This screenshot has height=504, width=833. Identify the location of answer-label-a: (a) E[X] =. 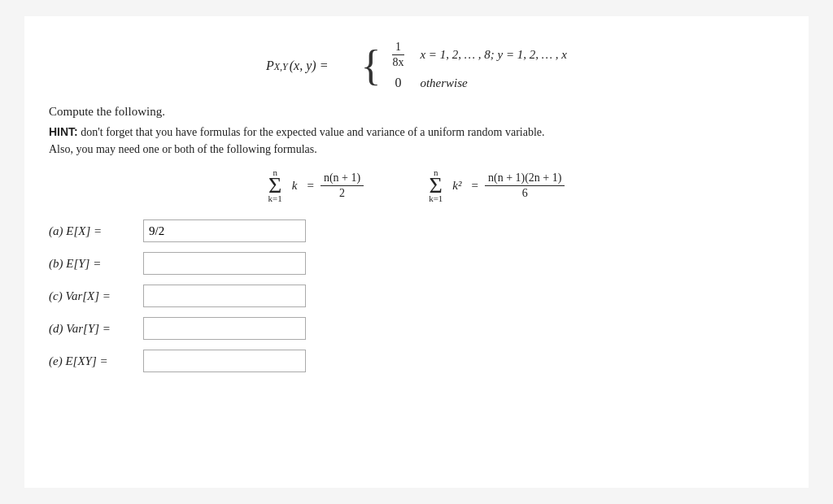
(94, 231).